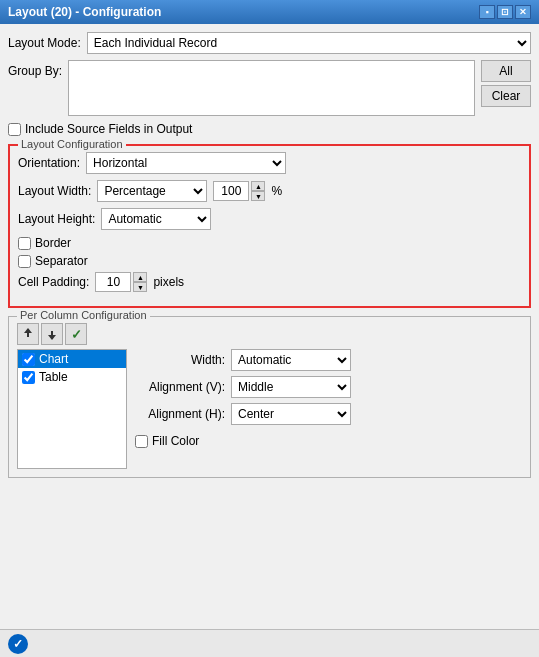  I want to click on column-props: Width: Automatic Fixed Percentage Alignm…, so click(328, 409).